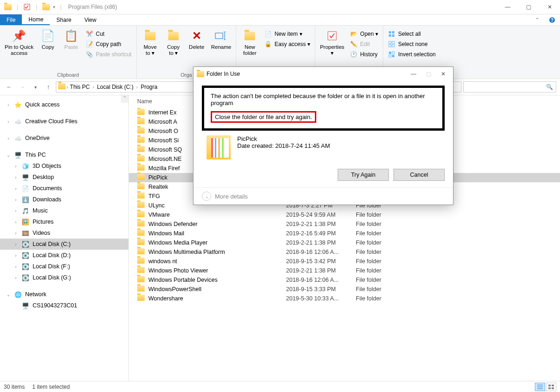 The image size is (560, 392). Describe the element at coordinates (551, 387) in the screenshot. I see `thumbnails-view-button` at that location.